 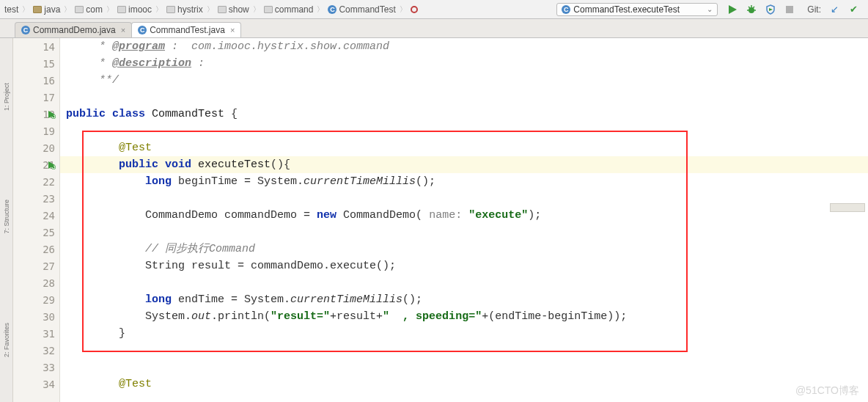 What do you see at coordinates (186, 29) in the screenshot?
I see `tab-commandtest: C CommandTest.java ×` at bounding box center [186, 29].